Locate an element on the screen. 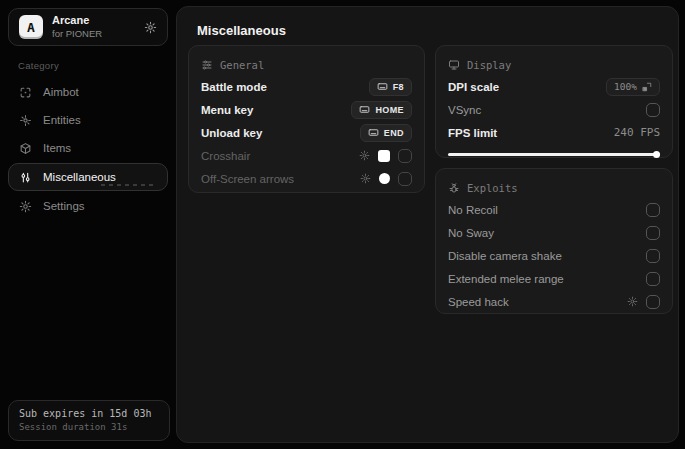  app-header-card: A Arcane for PIONER is located at coordinates (88, 27).